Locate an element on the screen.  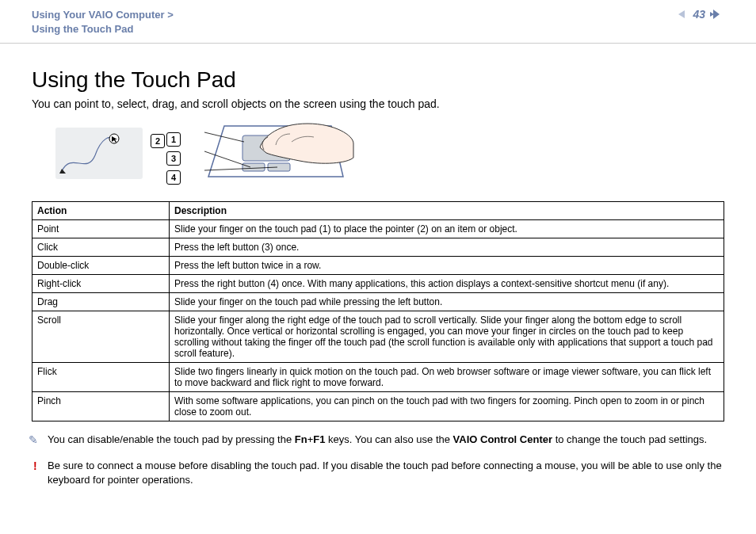
description-cell: Slide your finger on the touch pad (1) t… is located at coordinates (447, 230).